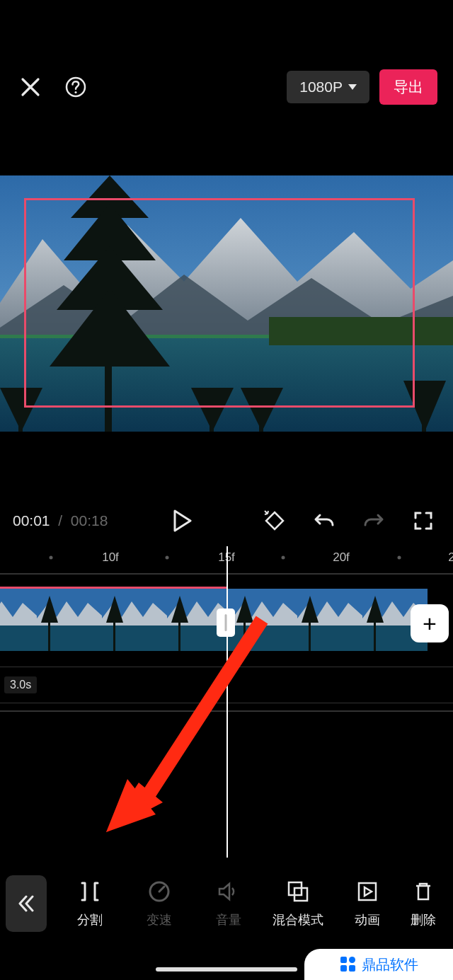  What do you see at coordinates (367, 904) in the screenshot?
I see `toolbar-item-anim: 动画` at bounding box center [367, 904].